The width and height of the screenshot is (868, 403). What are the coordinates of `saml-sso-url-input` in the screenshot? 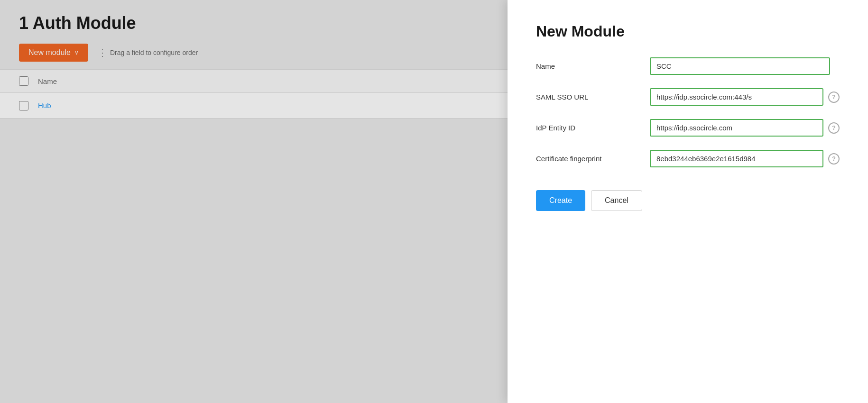 It's located at (737, 97).